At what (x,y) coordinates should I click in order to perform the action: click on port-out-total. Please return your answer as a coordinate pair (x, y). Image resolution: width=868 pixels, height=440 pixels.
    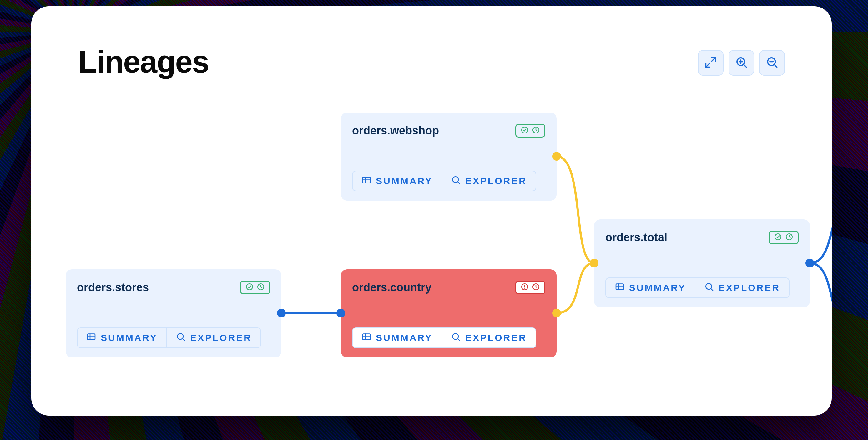
    Looking at the image, I should click on (810, 263).